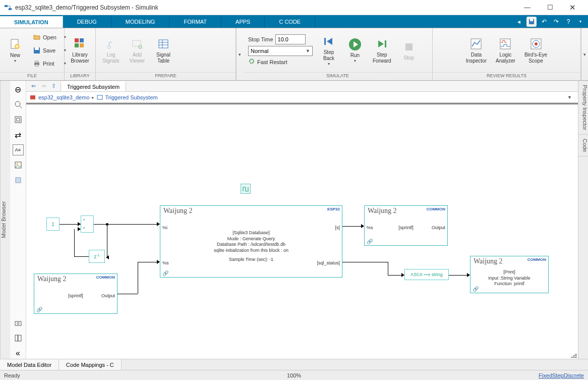  Describe the element at coordinates (90, 364) in the screenshot. I see `tab-code-mappings: Code Mappings - C` at that location.